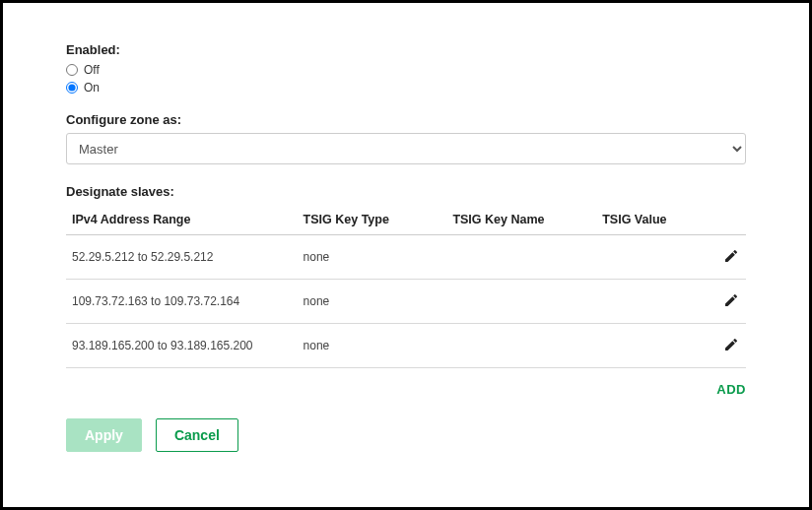 The height and width of the screenshot is (510, 812). I want to click on header-key-name: TSIG Key Name, so click(521, 221).